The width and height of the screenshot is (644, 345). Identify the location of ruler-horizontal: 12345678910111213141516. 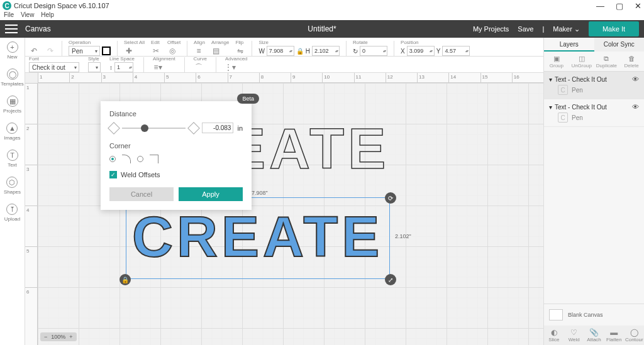
(291, 78).